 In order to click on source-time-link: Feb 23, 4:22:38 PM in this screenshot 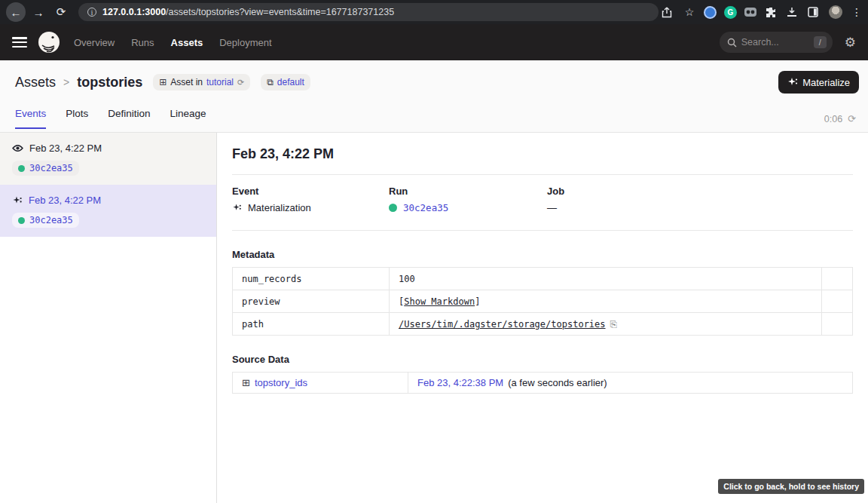, I will do `click(460, 383)`.